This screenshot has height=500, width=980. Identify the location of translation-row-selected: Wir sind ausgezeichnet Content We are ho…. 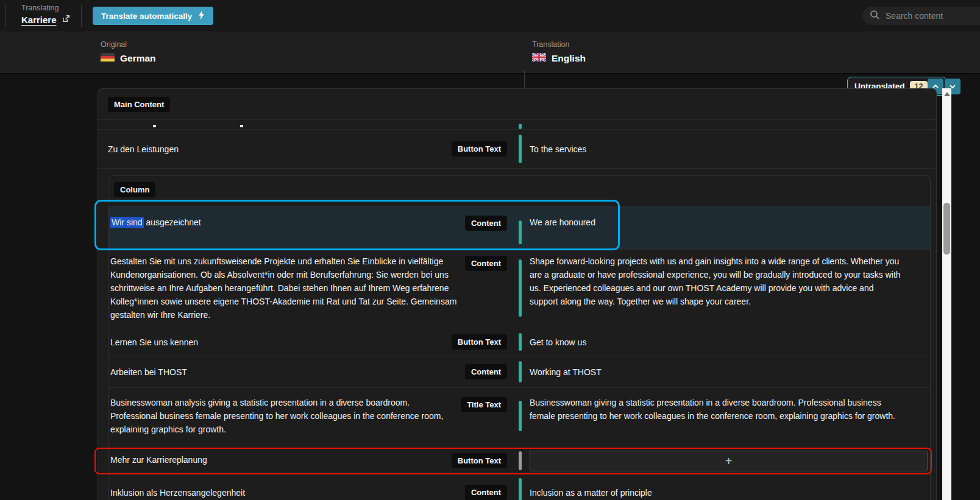
(519, 228).